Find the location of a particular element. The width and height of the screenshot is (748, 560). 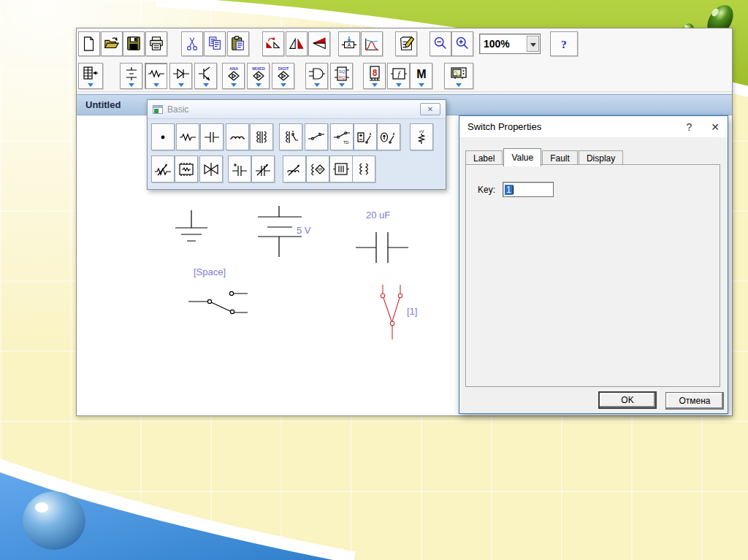

mixed-ics-icon: MIXED is located at coordinates (259, 74).